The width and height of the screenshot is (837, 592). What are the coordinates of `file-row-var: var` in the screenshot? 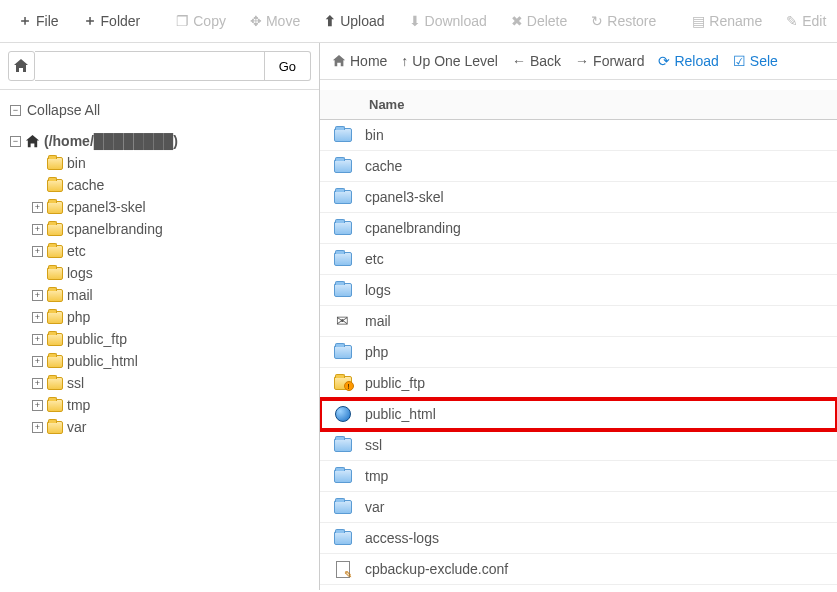 It's located at (578, 508).